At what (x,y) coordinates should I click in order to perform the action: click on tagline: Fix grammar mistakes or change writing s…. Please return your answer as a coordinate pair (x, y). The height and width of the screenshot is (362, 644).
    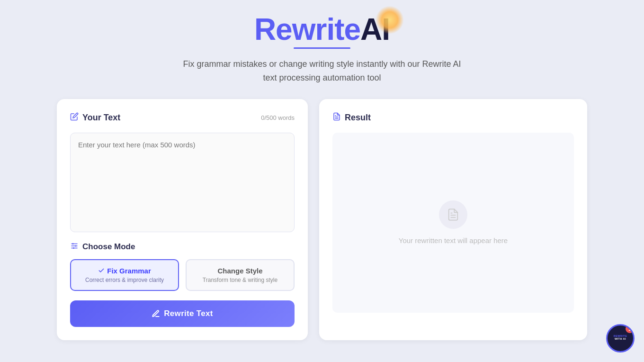
    Looking at the image, I should click on (322, 71).